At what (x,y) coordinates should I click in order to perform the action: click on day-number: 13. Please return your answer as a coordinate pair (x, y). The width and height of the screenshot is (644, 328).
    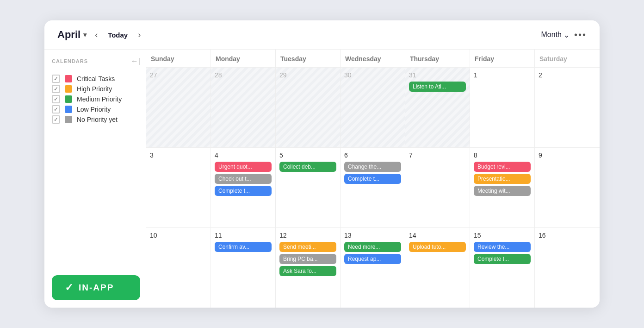
    Looking at the image, I should click on (373, 235).